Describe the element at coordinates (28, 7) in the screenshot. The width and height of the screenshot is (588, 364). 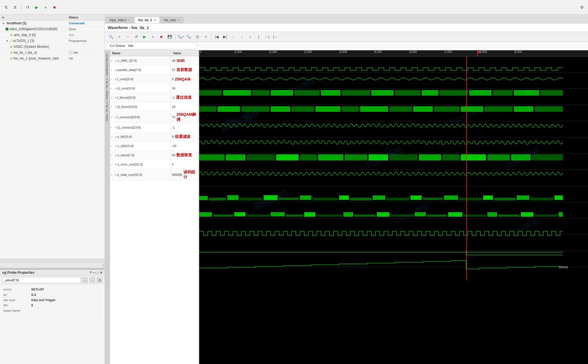
I see `toolbar-refresh-icon: ↺` at that location.